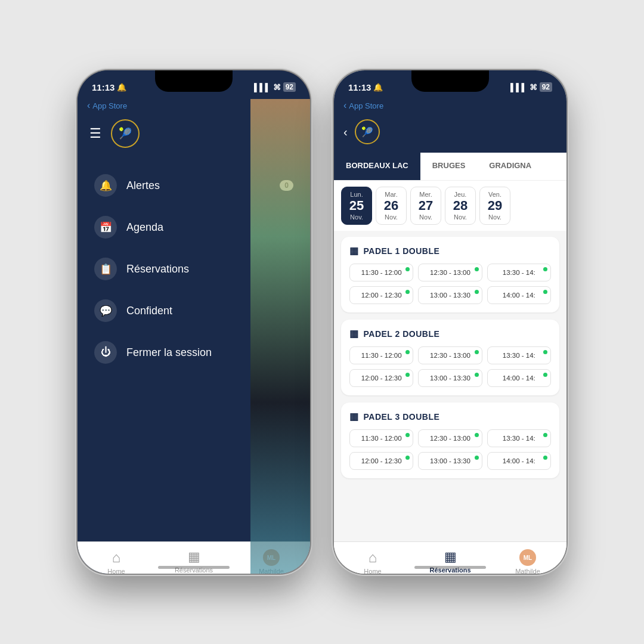 Image resolution: width=644 pixels, height=644 pixels. Describe the element at coordinates (426, 206) in the screenshot. I see `day-num-2: 27` at that location.